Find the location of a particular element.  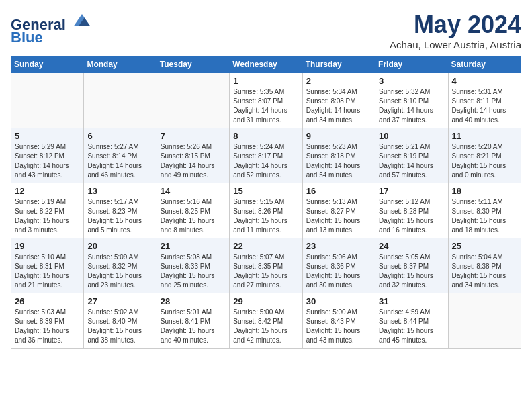

day-number: 5 is located at coordinates (47, 136).